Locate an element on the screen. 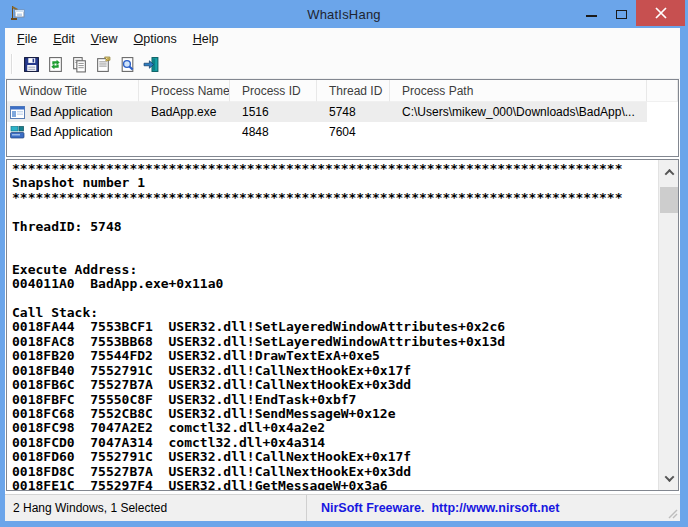  resize-grip-icon is located at coordinates (672, 513).